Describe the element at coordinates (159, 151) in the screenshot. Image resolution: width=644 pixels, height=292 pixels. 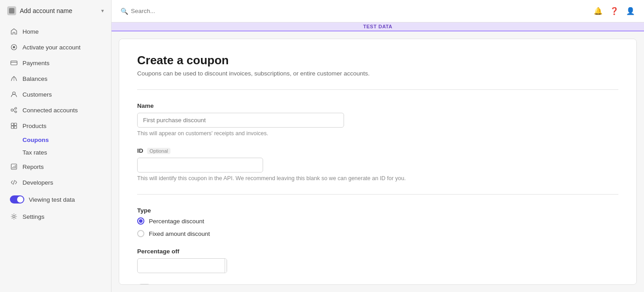
I see `optional-badge: Optional` at that location.